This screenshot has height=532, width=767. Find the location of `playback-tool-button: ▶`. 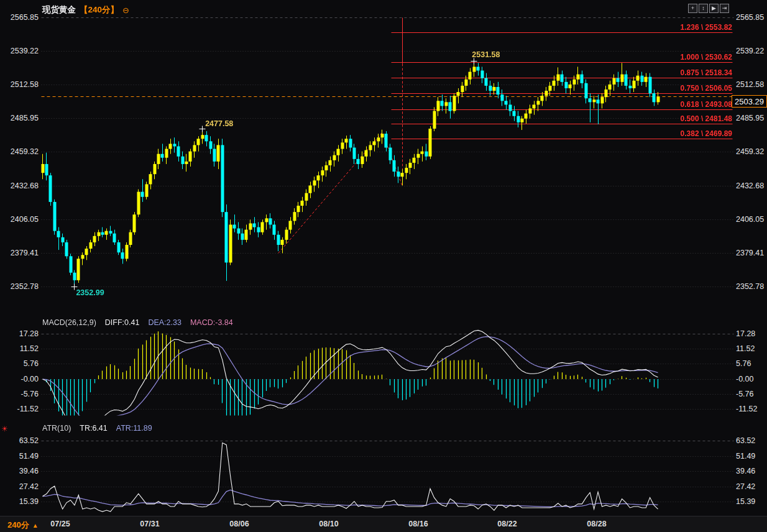

playback-tool-button: ▶ is located at coordinates (714, 9).